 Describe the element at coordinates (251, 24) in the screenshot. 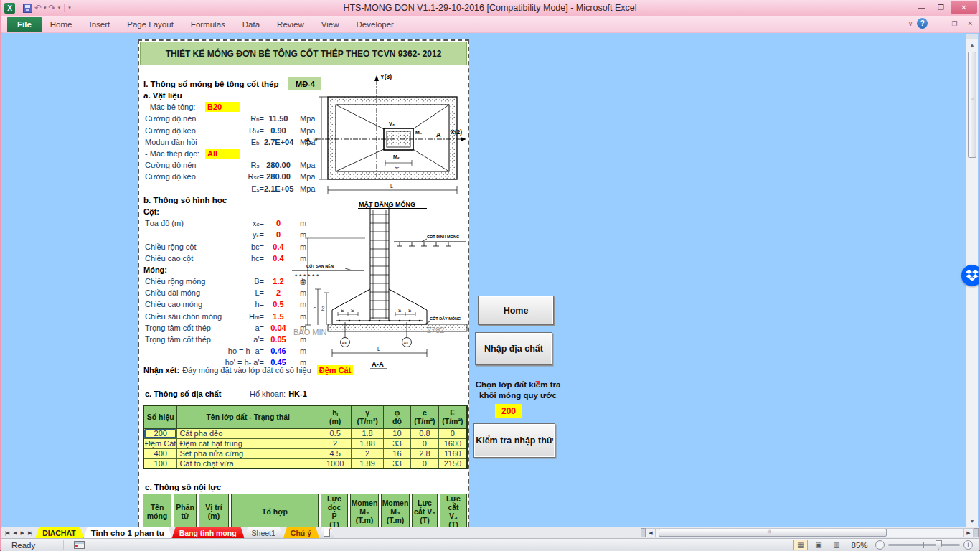

I see `tab-data: Data` at that location.